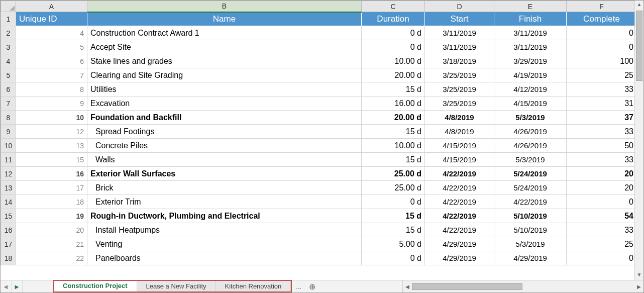 This screenshot has width=644, height=293. Describe the element at coordinates (530, 19) in the screenshot. I see `header-finish: Finish` at that location.